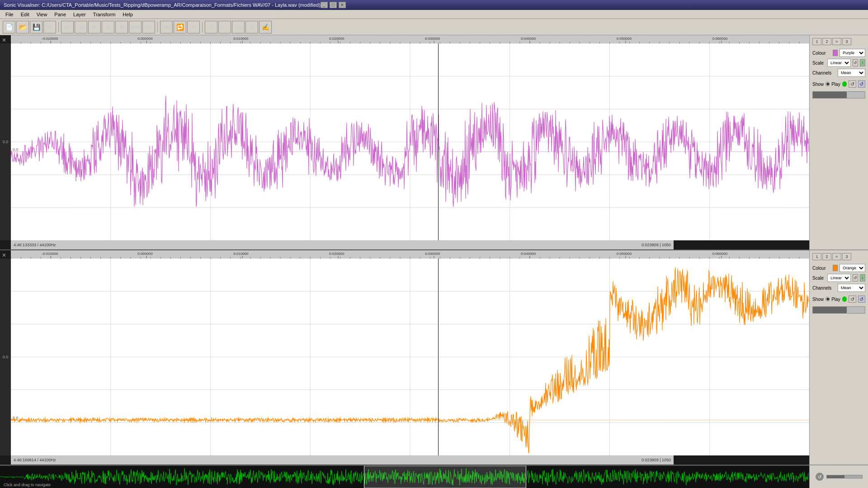  What do you see at coordinates (104, 14) in the screenshot?
I see `menu-transform: Transform` at bounding box center [104, 14].